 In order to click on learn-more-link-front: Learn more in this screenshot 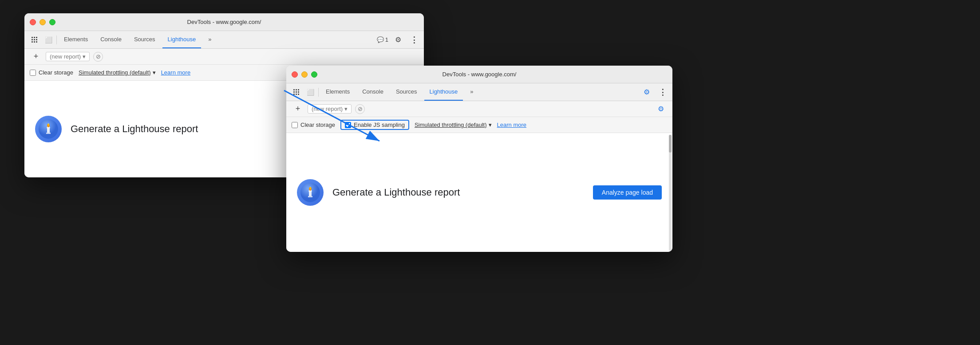, I will do `click(512, 125)`.